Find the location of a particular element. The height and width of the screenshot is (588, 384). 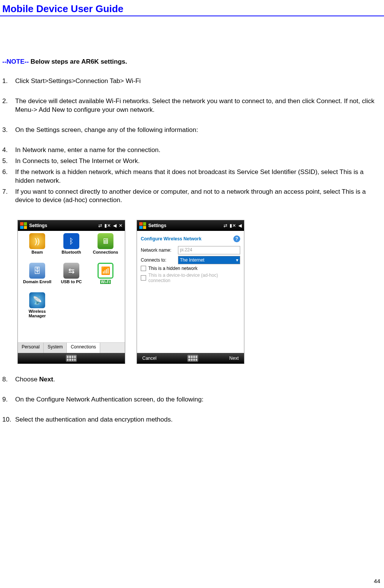

page-title: Mobile Device User Guide is located at coordinates (192, 8).